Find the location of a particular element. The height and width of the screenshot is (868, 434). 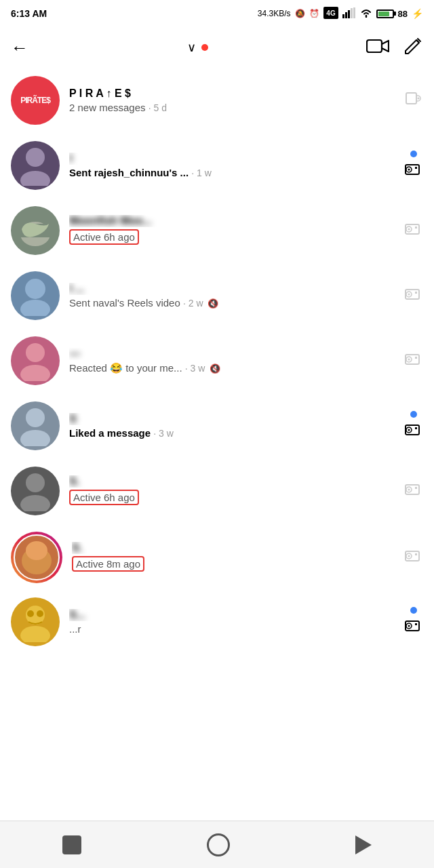

list-item: I Sent rajesh_chinnuu's ... · 1 w is located at coordinates (217, 165).